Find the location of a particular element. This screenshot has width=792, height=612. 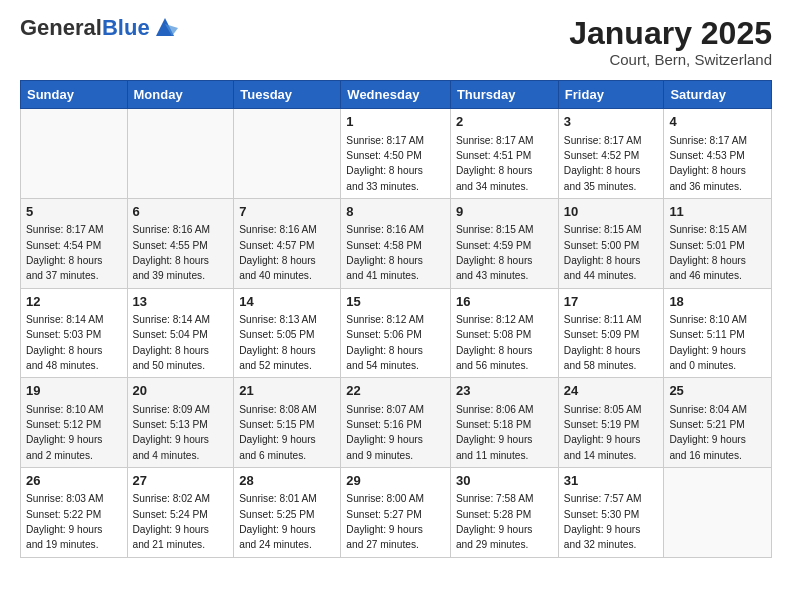

logo: GeneralBlue is located at coordinates (99, 28).